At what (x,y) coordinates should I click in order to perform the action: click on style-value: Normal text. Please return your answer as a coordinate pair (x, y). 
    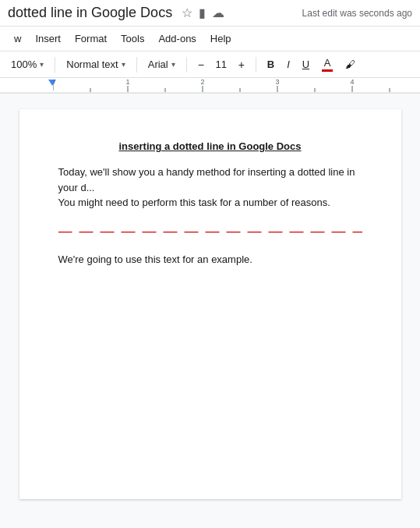
    Looking at the image, I should click on (92, 64).